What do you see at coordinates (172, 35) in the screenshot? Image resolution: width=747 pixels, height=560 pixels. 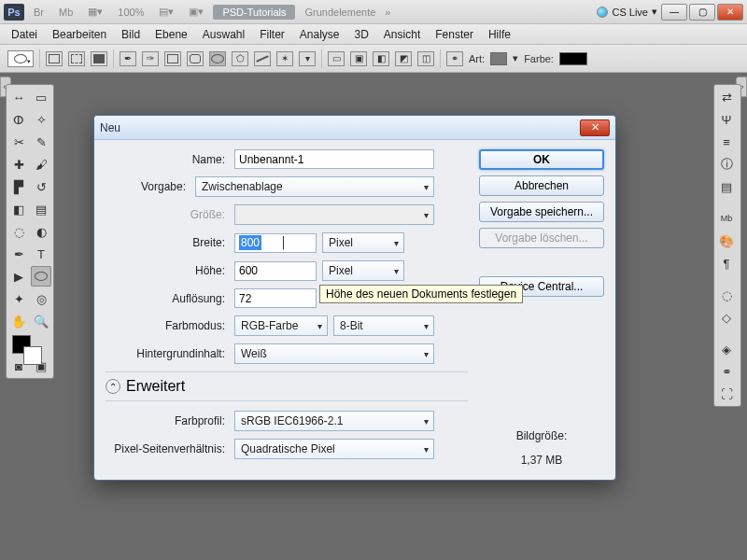 I see `menu-ebene: Ebene` at bounding box center [172, 35].